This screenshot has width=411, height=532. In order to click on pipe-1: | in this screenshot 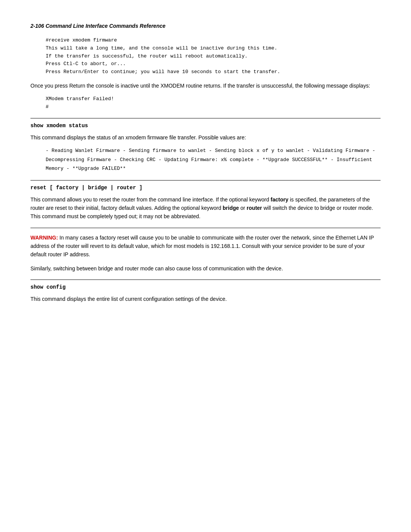, I will do `click(83, 188)`.